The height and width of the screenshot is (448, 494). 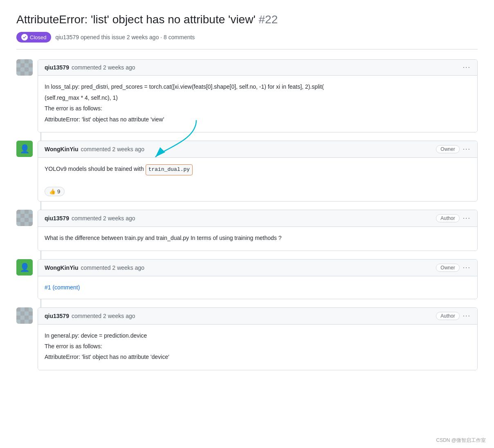 I want to click on comment-header-right-2: Owner ···, so click(x=453, y=149).